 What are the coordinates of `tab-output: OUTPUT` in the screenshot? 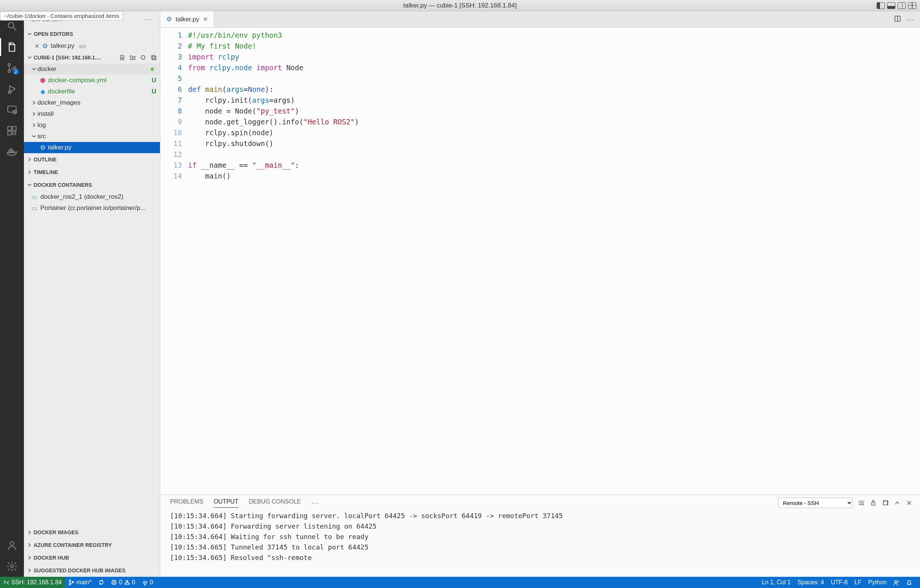 It's located at (226, 503).